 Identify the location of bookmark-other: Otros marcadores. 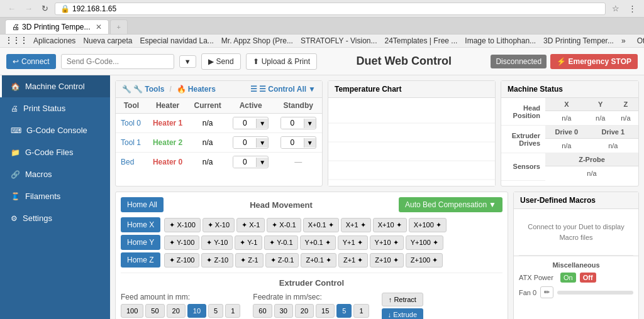
(640, 41).